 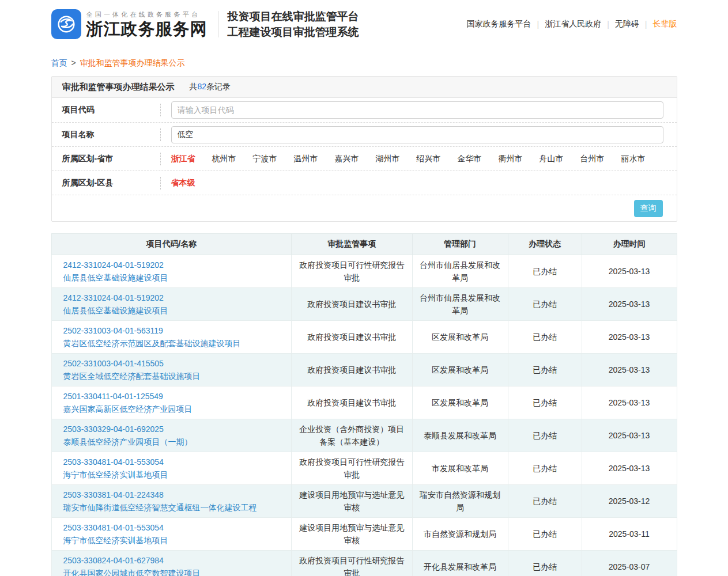 I want to click on province-option: 台州市, so click(x=593, y=159).